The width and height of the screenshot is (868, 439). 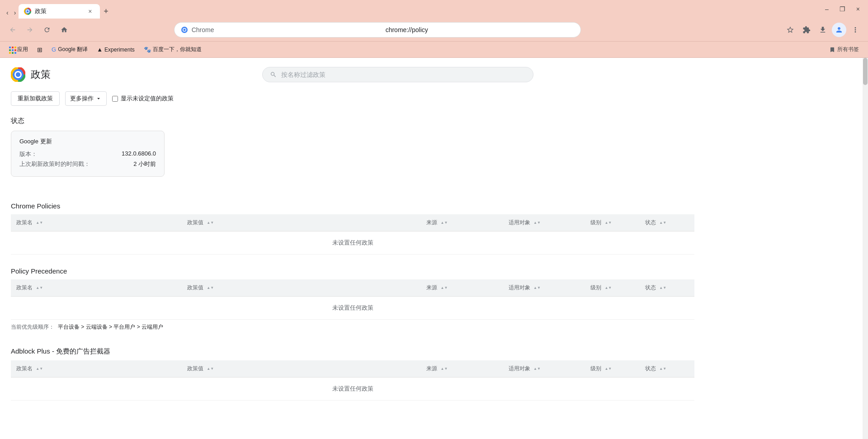 What do you see at coordinates (147, 99) in the screenshot?
I see `show-unset-text: 显示未设定值的政策` at bounding box center [147, 99].